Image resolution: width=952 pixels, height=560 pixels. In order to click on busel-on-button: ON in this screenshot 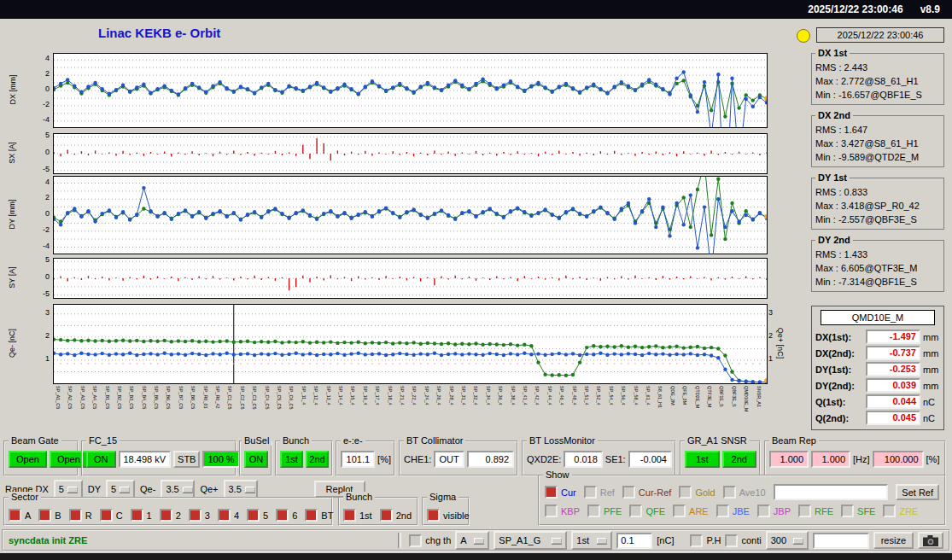, I will do `click(256, 459)`.